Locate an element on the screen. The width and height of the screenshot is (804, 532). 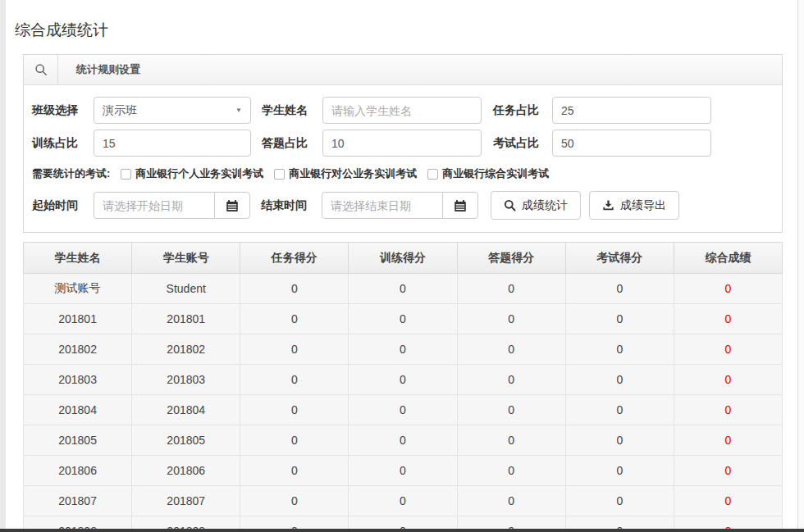
date-row: 起始时间 结束时间 成绩统计 成绩导出 is located at coordinates (407, 205).